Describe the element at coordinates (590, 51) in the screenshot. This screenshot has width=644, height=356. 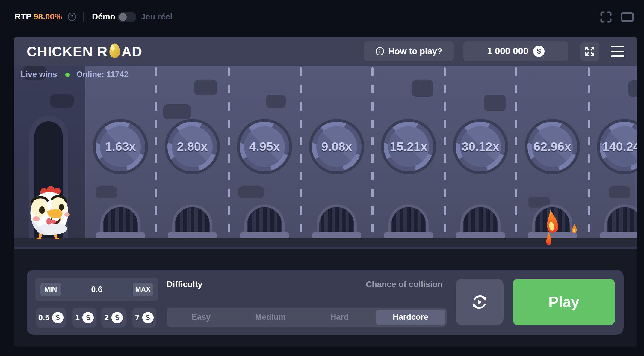
I see `expand-arrows-icon` at that location.